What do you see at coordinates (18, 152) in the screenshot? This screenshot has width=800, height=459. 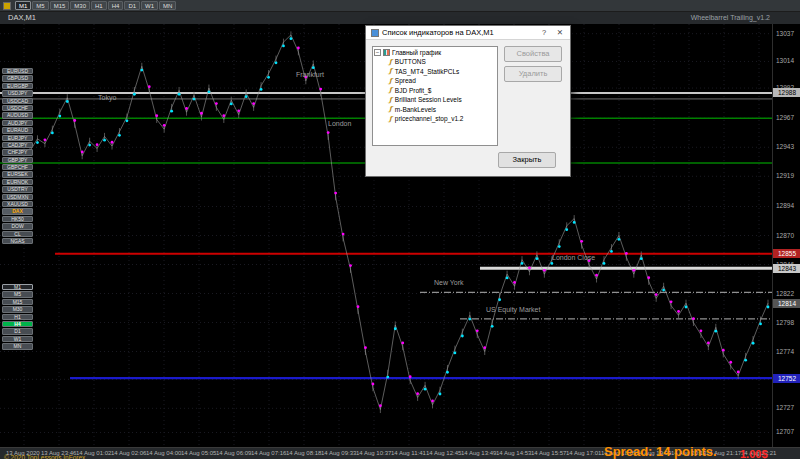 I see `symbol-button-chfjpy: CHFJPY` at bounding box center [18, 152].